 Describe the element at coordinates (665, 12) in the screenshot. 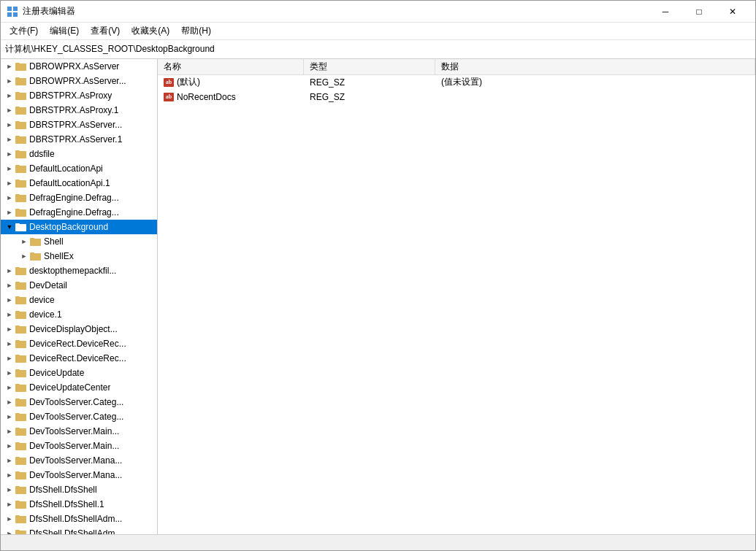

I see `minimize-button: ─` at that location.